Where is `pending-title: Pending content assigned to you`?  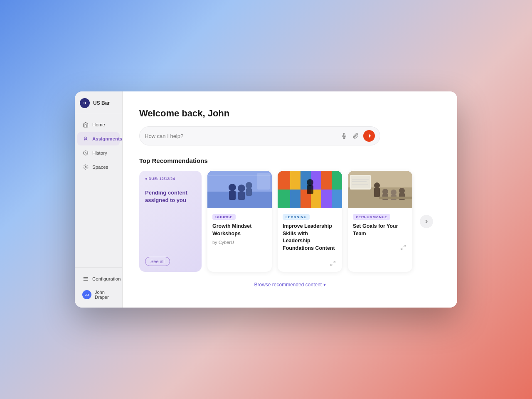
pending-title: Pending content assigned to you is located at coordinates (170, 220).